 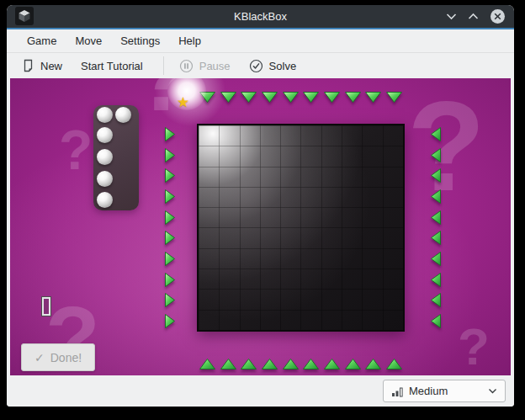 What do you see at coordinates (187, 66) in the screenshot?
I see `pause-circle-icon` at bounding box center [187, 66].